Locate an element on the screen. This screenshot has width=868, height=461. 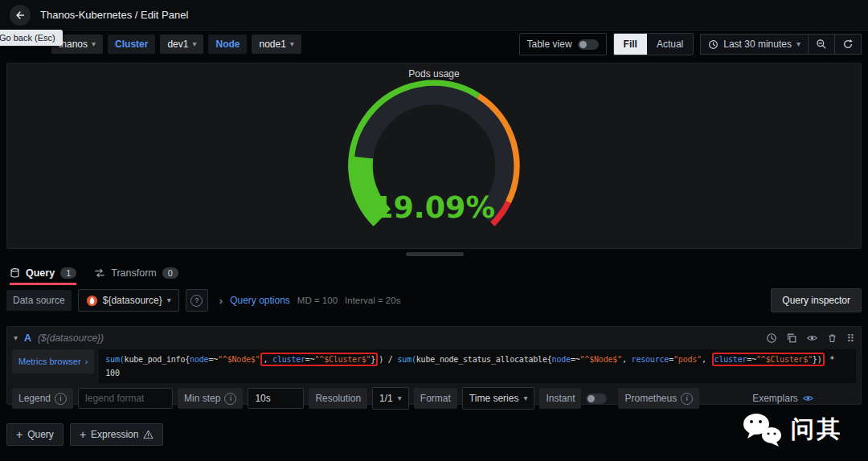
data-source-picker: ${datasource} ▾ is located at coordinates (129, 300).